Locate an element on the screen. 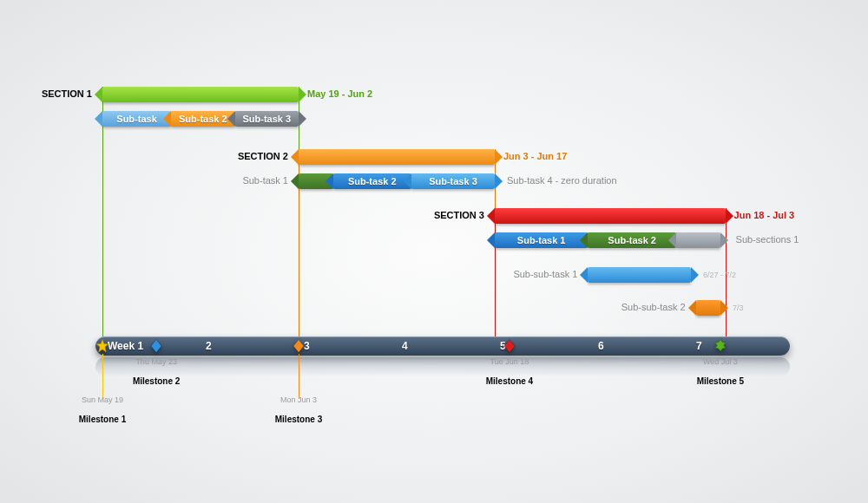 This screenshot has width=868, height=503. s2-left-lbl: Sub-task 1 is located at coordinates (266, 180).